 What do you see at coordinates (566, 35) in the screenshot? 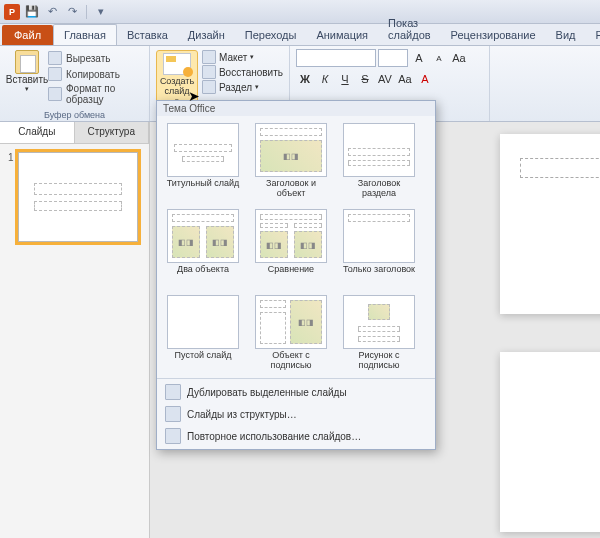
I see `tab-view: Вид` at bounding box center [566, 35].